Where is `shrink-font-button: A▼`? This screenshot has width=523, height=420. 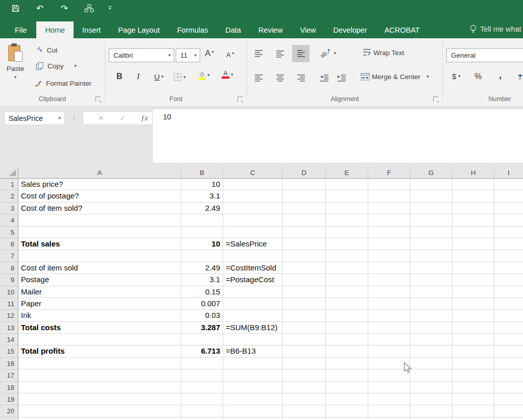
shrink-font-button: A▼ is located at coordinates (231, 55).